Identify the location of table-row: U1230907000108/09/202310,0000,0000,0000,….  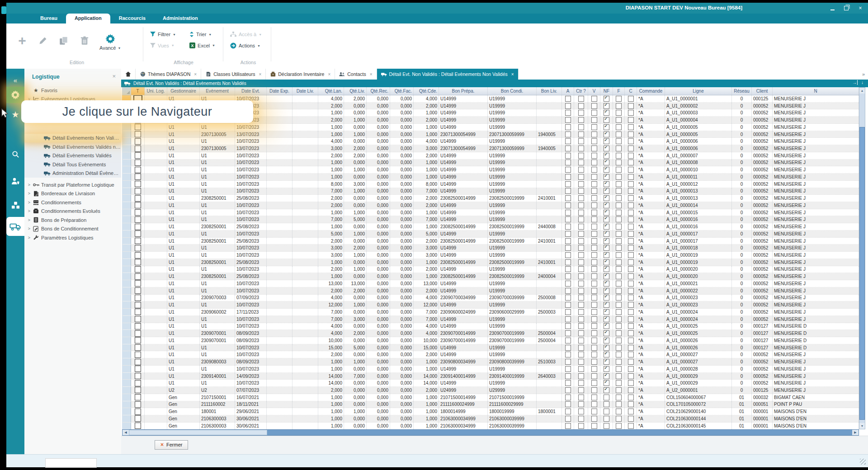
(491, 341).